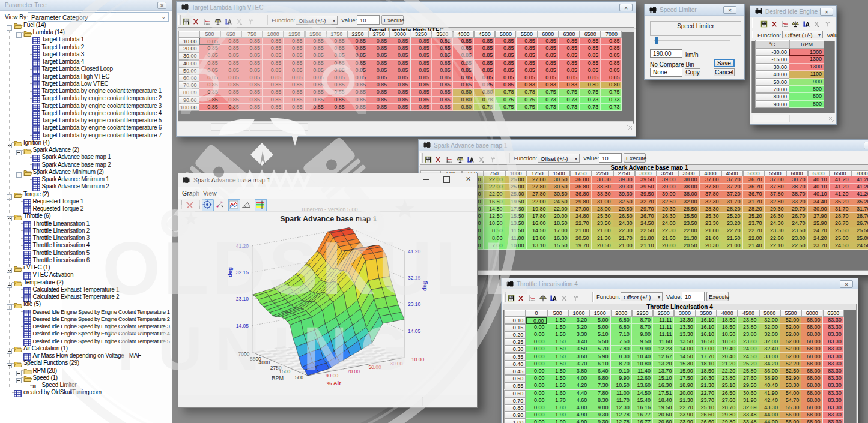 This screenshot has width=868, height=423. Describe the element at coordinates (278, 378) in the screenshot. I see `svg-text: RPM` at that location.